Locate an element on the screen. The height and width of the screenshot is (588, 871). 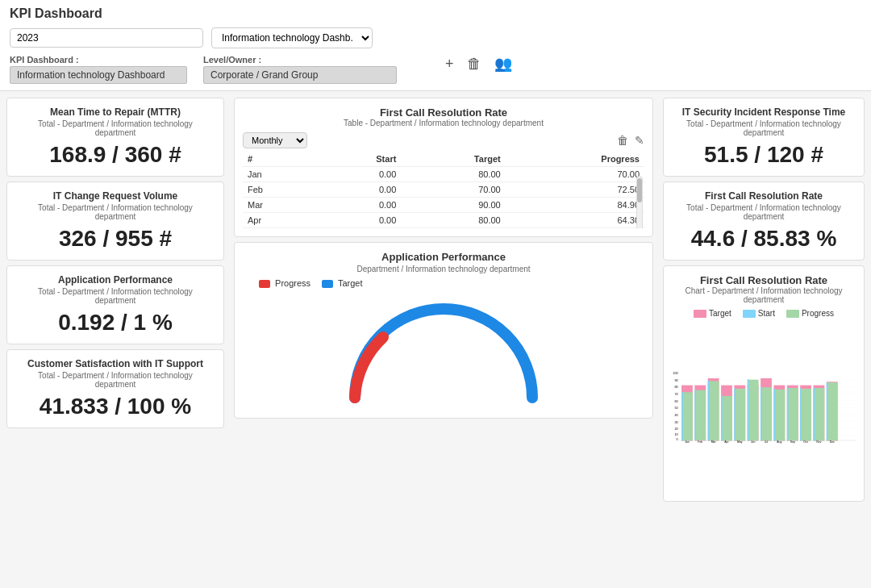
app-perf-chart-card: Application Performance Department / Inf… is located at coordinates (444, 331).